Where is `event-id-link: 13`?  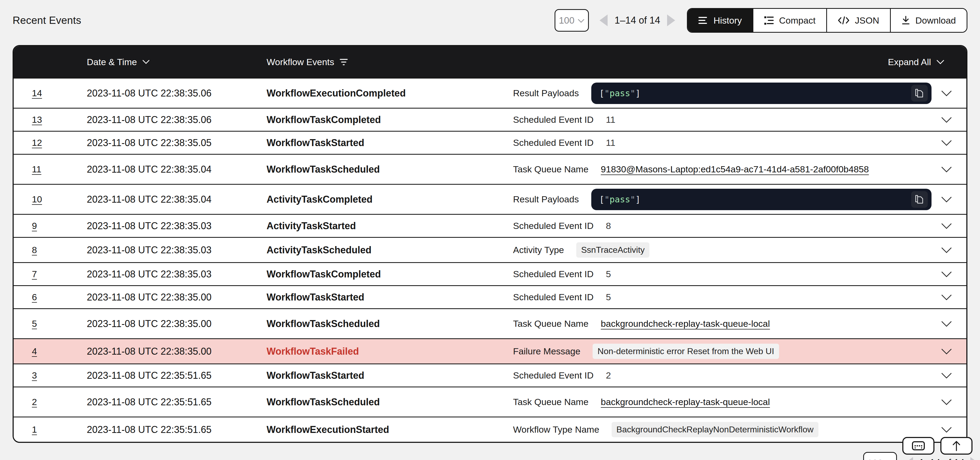 event-id-link: 13 is located at coordinates (59, 120).